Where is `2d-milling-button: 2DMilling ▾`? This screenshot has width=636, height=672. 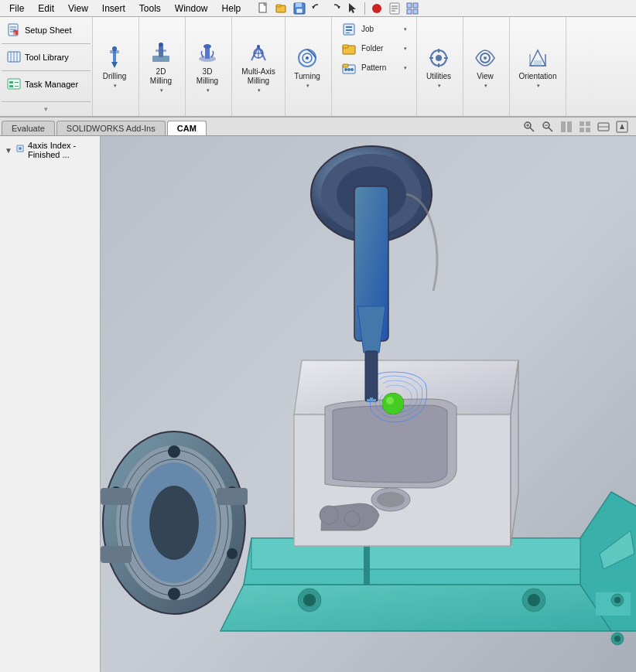 2d-milling-button: 2DMilling ▾ is located at coordinates (161, 67).